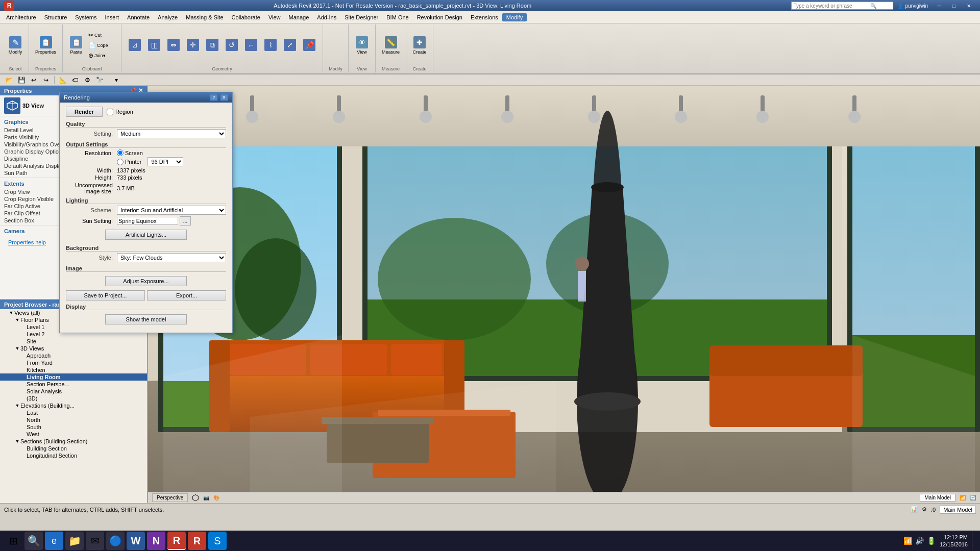 This screenshot has height=551, width=980. What do you see at coordinates (102, 35) in the screenshot?
I see `cut-btn: ✂ Cut` at bounding box center [102, 35].